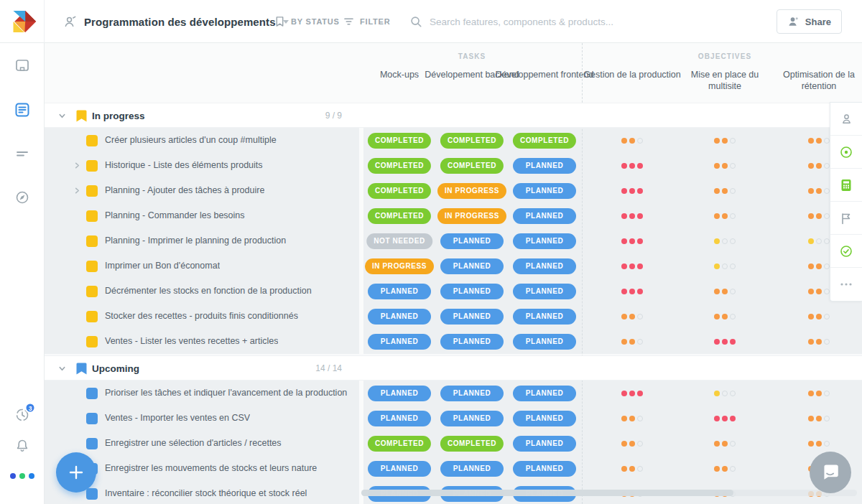  Describe the element at coordinates (547, 493) in the screenshot. I see `horizontal-scrollbar-thumb` at that location.